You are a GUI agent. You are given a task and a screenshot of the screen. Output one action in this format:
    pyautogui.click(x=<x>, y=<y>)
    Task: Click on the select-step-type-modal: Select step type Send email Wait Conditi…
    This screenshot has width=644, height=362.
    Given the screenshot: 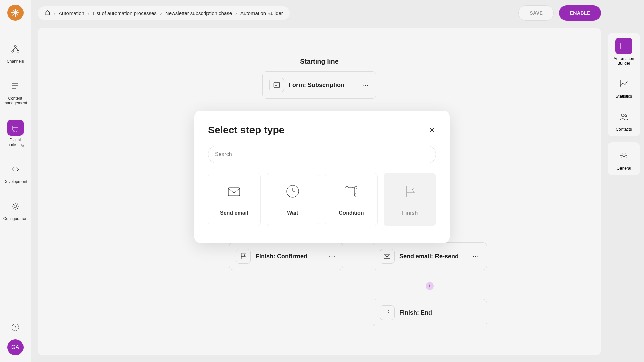 What is the action you would take?
    pyautogui.click(x=322, y=177)
    